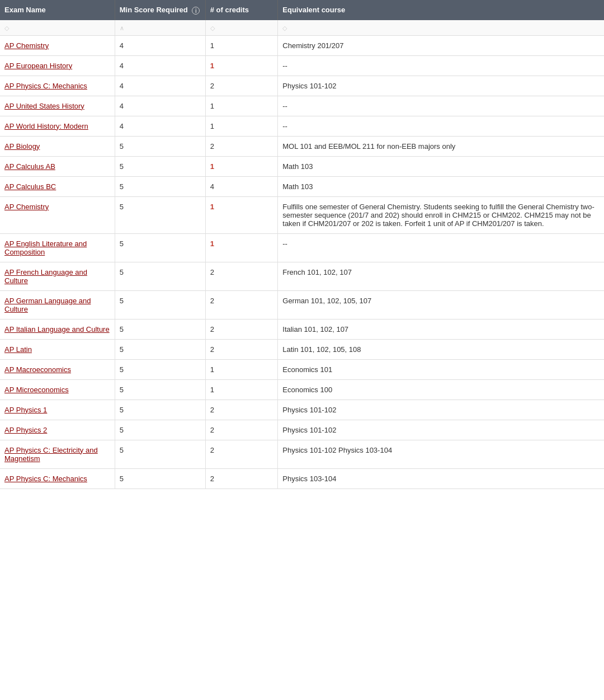 The width and height of the screenshot is (604, 700). What do you see at coordinates (441, 65) in the screenshot?
I see `cell-equiv-course: --` at bounding box center [441, 65].